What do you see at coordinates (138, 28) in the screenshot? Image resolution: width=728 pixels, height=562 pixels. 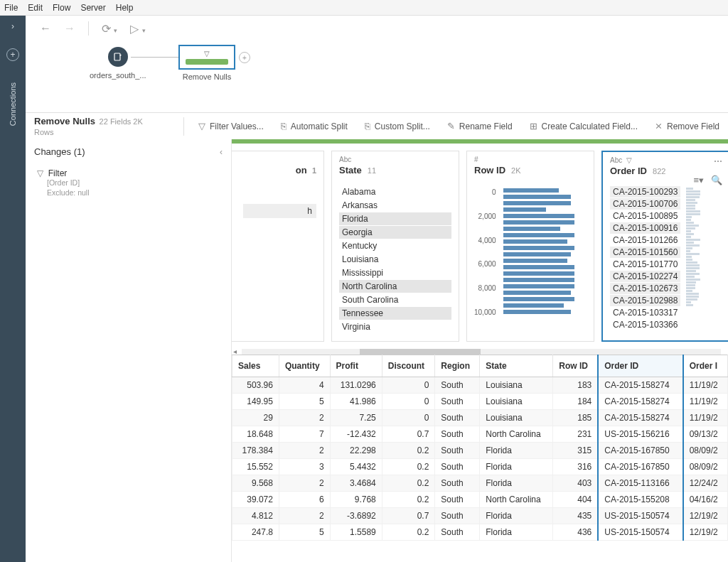 I see `run-flow-button: ▷ ▾` at bounding box center [138, 28].